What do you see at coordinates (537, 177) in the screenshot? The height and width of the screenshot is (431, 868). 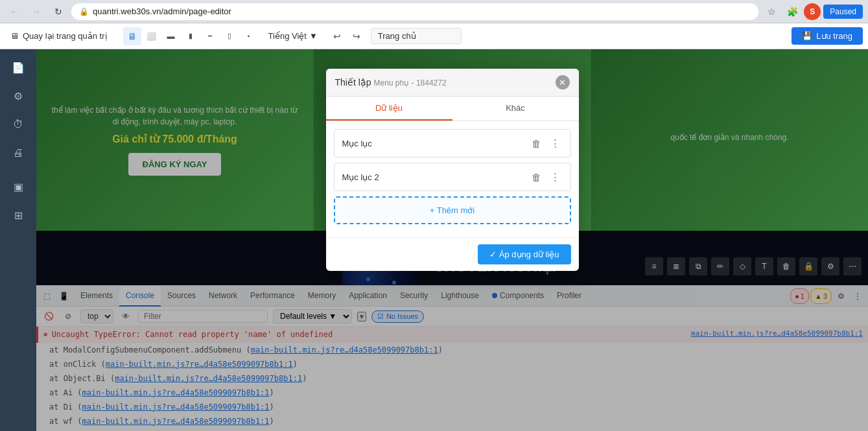 I see `delete-item-2-button: 🗑` at bounding box center [537, 177].